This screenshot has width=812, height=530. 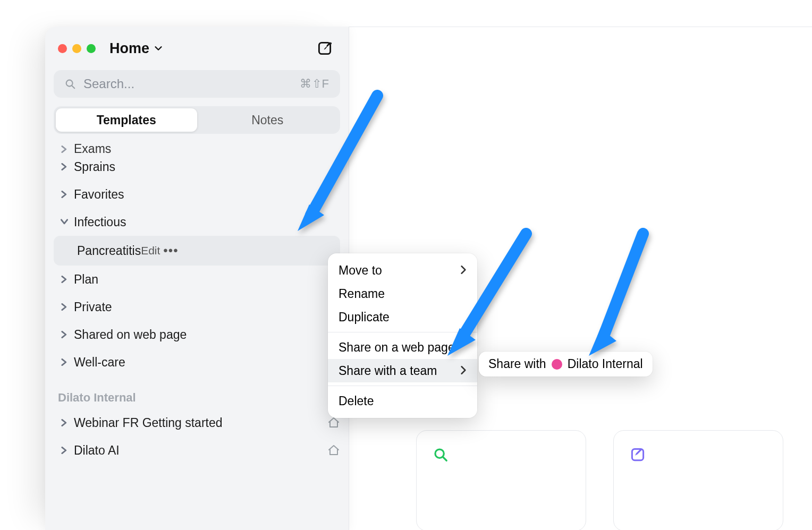 What do you see at coordinates (197, 392) in the screenshot?
I see `section-header: Dilato Internal` at bounding box center [197, 392].